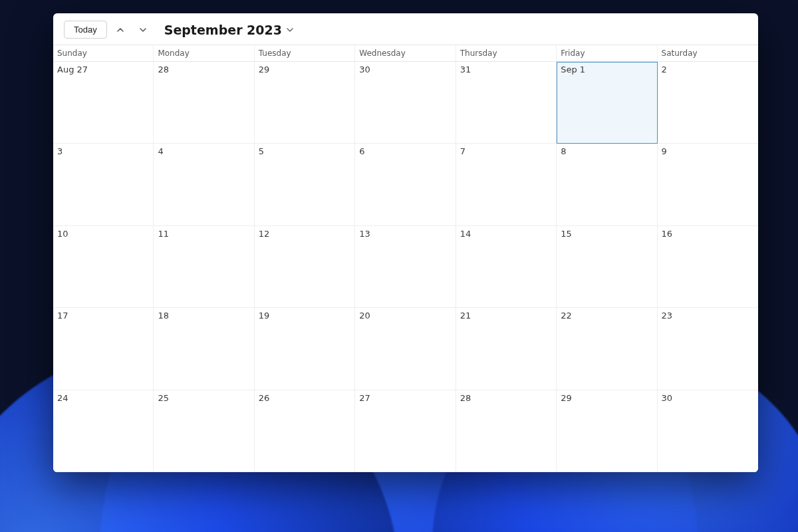 This screenshot has height=532, width=798. I want to click on day-label: 13, so click(364, 234).